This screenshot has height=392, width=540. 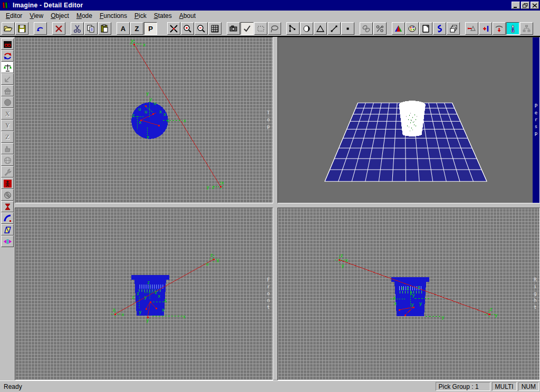 I want to click on magnetism-button, so click(x=7, y=207).